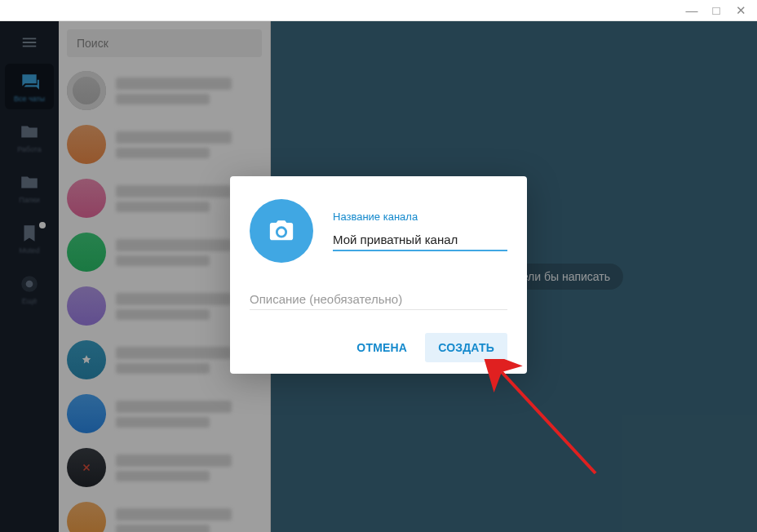 This screenshot has width=757, height=532. What do you see at coordinates (378, 275) in the screenshot?
I see `create-channel-modal: Название канала ОТМЕНА СОЗДАТЬ` at bounding box center [378, 275].